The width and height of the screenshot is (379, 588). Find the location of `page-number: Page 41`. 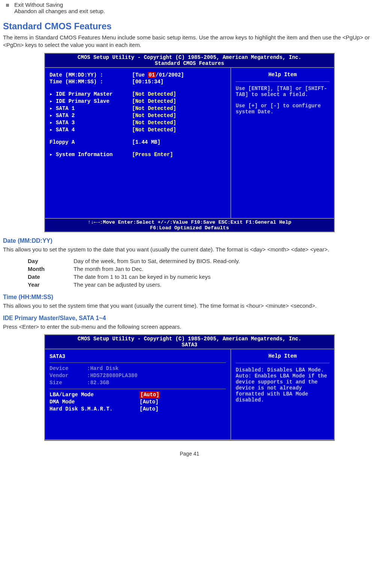

page-number: Page 41 is located at coordinates (190, 454).